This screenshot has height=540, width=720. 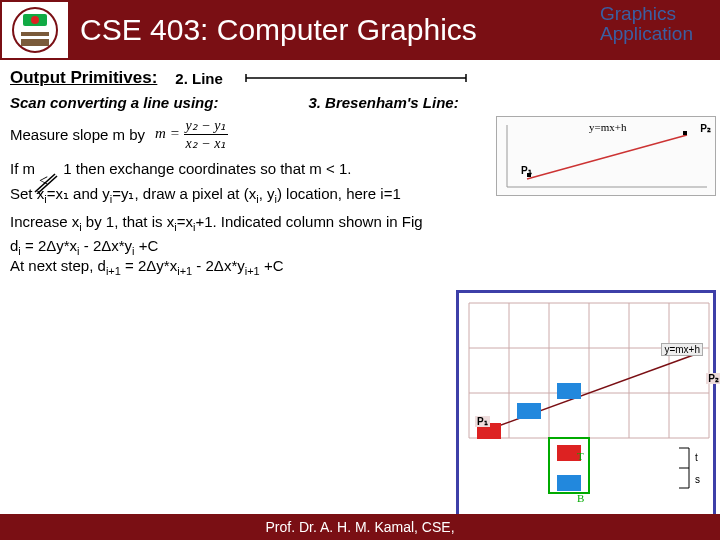 I want to click on institution-logo-icon, so click(x=35, y=30).